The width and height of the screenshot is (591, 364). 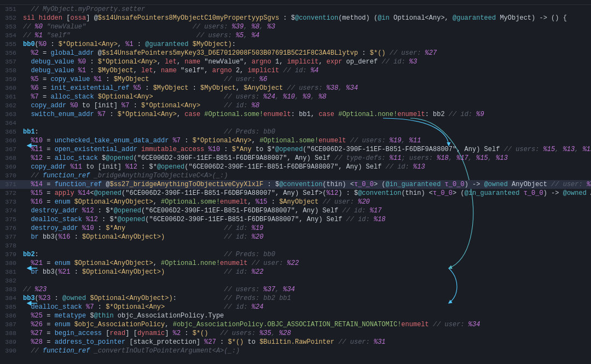 What do you see at coordinates (296, 158) in the screenshot?
I see `table-row: 368 %12 = alloc_stack $@opened("6CE006D2…` at bounding box center [296, 158].